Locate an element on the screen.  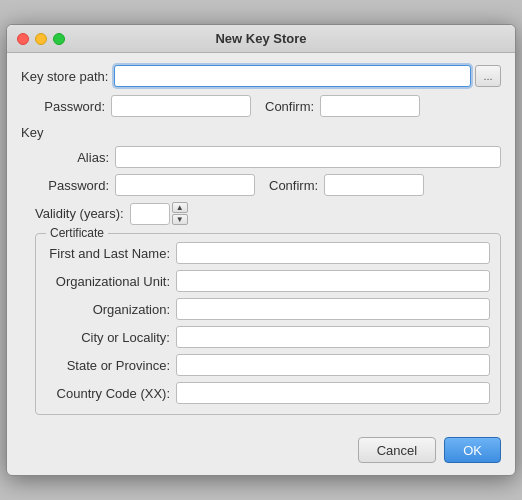
traffic-lights is located at coordinates (41, 39).